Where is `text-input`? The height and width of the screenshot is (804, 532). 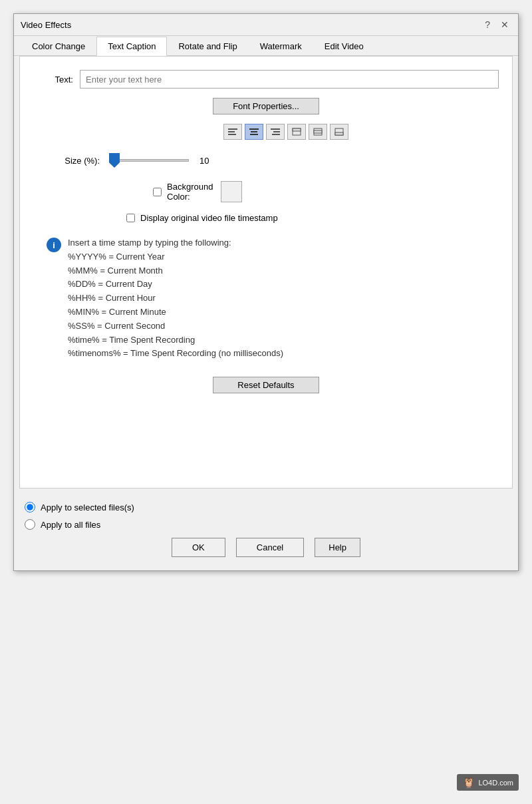
text-input is located at coordinates (289, 79).